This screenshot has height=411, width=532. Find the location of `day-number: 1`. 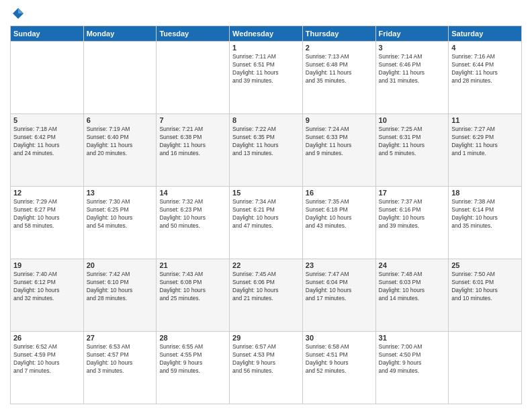

day-number: 1 is located at coordinates (266, 48).